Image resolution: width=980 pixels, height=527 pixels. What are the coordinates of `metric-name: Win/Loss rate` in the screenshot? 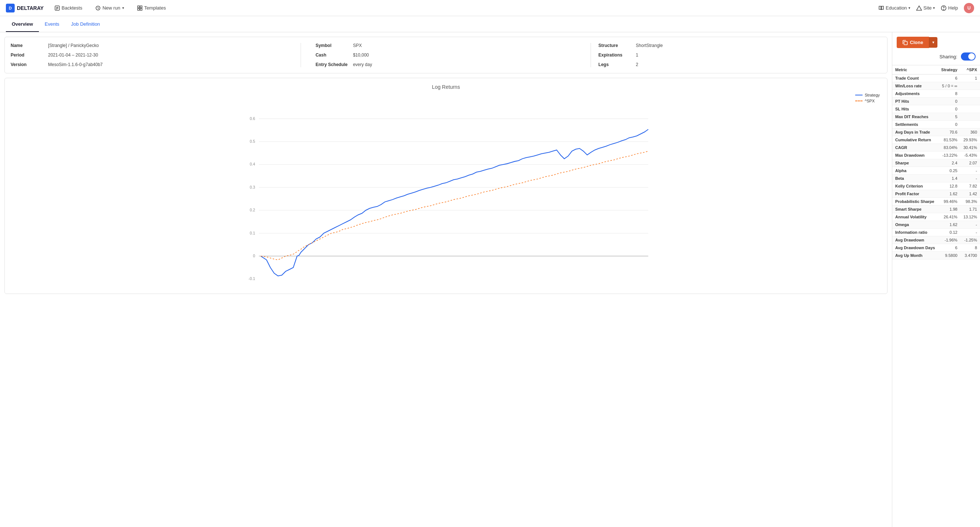 It's located at (915, 86).